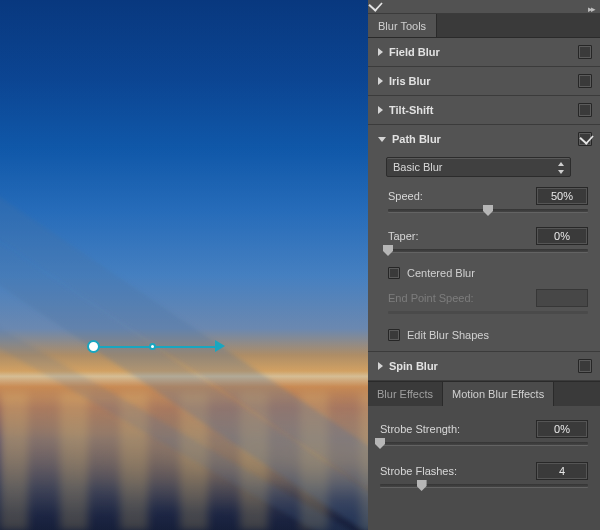  I want to click on strobe-strength-slider, so click(484, 443).